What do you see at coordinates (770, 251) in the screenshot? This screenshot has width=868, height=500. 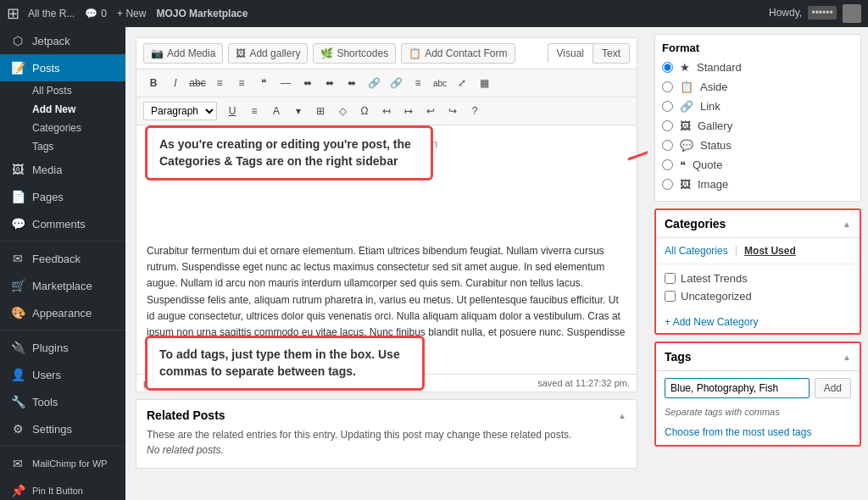 I see `tab-most-used: Most Used` at bounding box center [770, 251].